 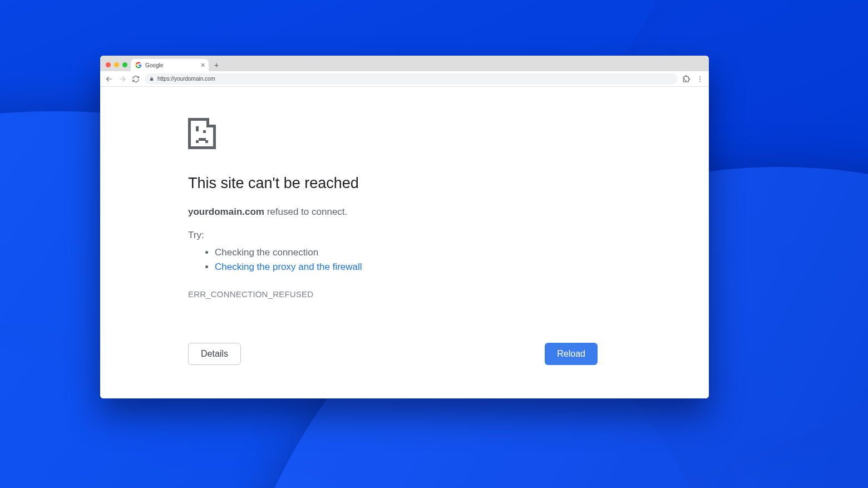 What do you see at coordinates (117, 65) in the screenshot?
I see `window-minimize-button` at bounding box center [117, 65].